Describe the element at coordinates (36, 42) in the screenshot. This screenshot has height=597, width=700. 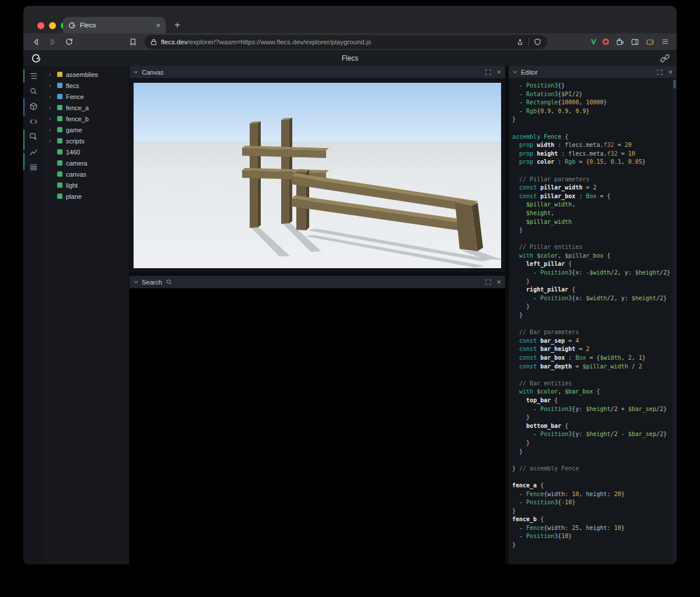
I see `back-icon` at that location.